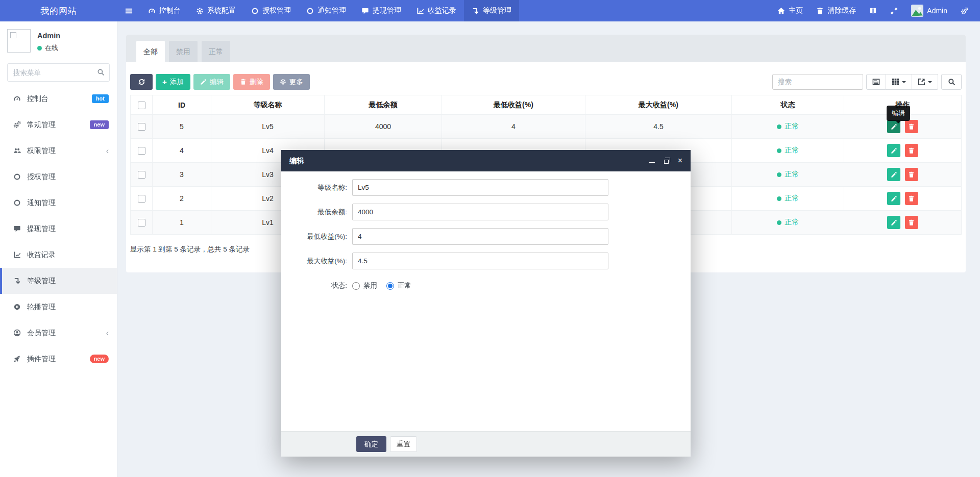 This screenshot has height=477, width=980. I want to click on status-badge: 正常, so click(788, 198).